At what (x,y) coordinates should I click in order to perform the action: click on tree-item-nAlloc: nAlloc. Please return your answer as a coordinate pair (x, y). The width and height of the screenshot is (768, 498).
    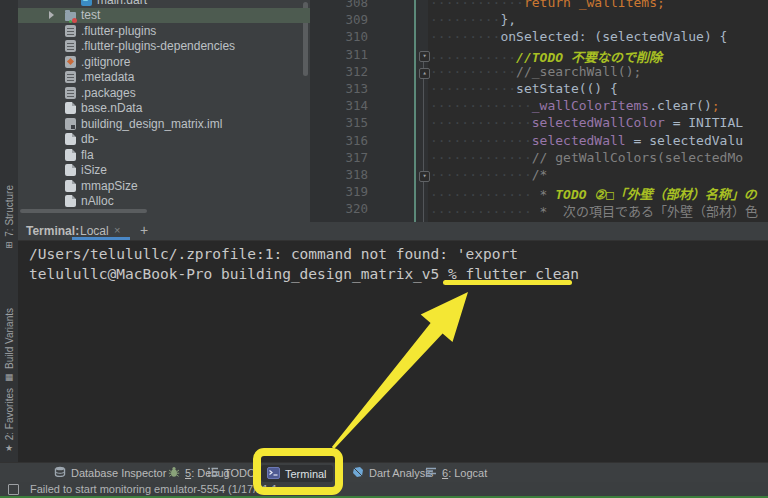
    Looking at the image, I should click on (164, 202).